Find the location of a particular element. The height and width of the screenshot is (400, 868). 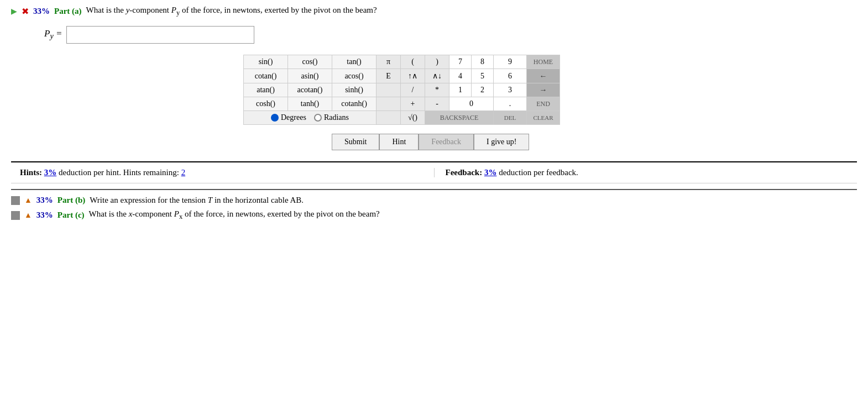

part-b-percent: 33% is located at coordinates (45, 200).